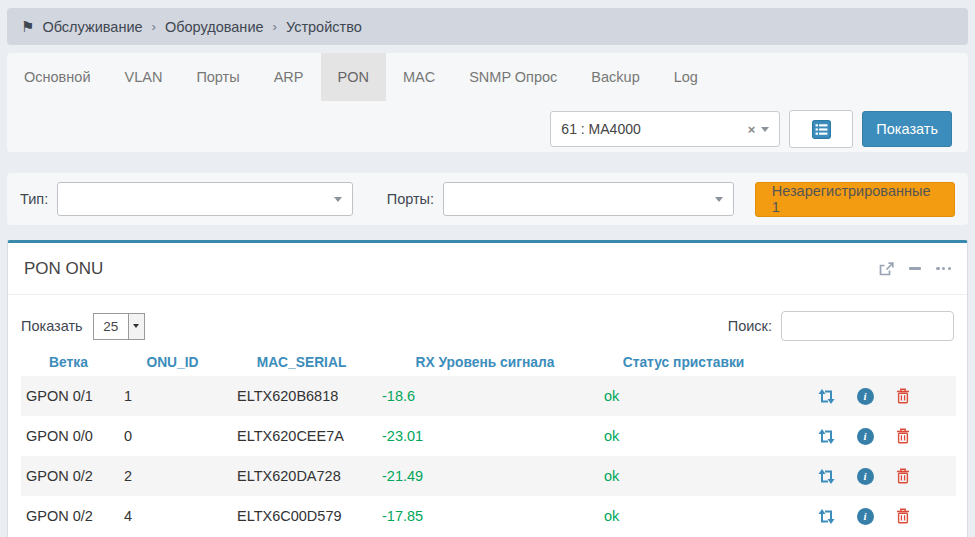 The image size is (975, 537). Describe the element at coordinates (485, 516) in the screenshot. I see `rx-level-cell: -17.85` at that location.